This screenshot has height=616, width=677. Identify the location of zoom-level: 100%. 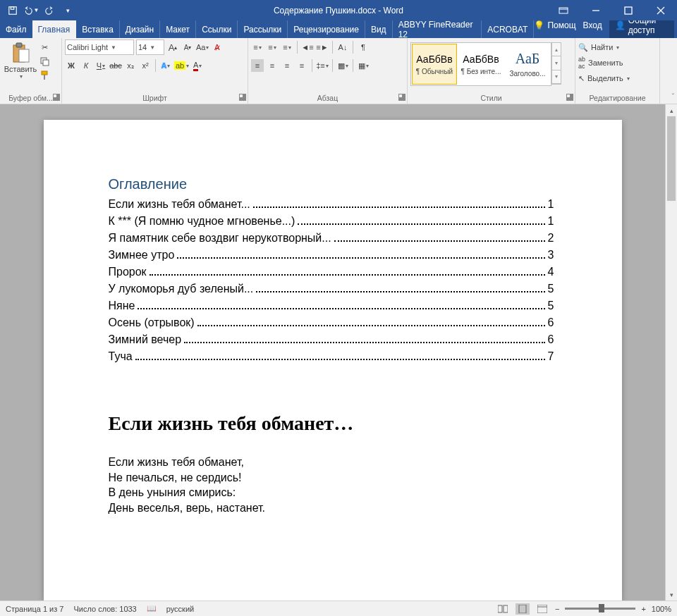
(661, 609).